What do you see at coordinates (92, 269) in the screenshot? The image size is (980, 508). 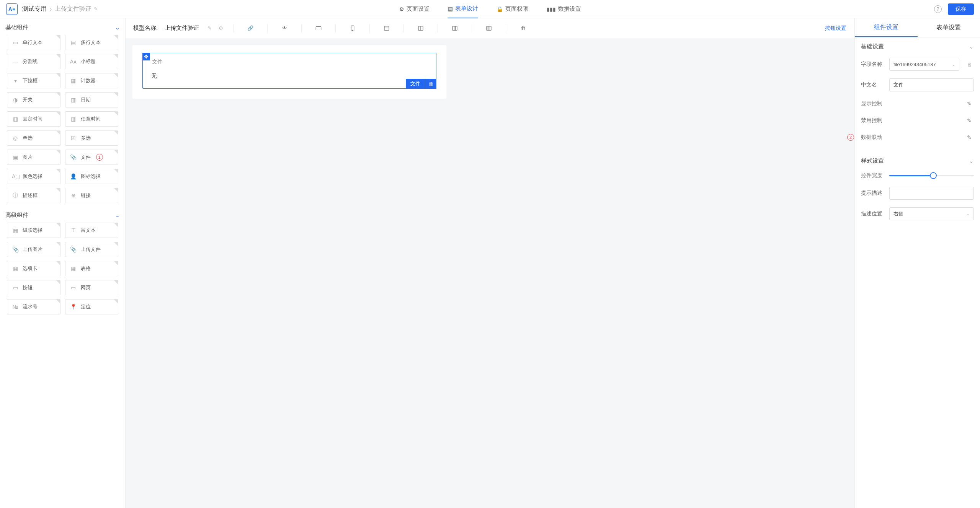 I see `palette-item: ▦表格` at bounding box center [92, 269].